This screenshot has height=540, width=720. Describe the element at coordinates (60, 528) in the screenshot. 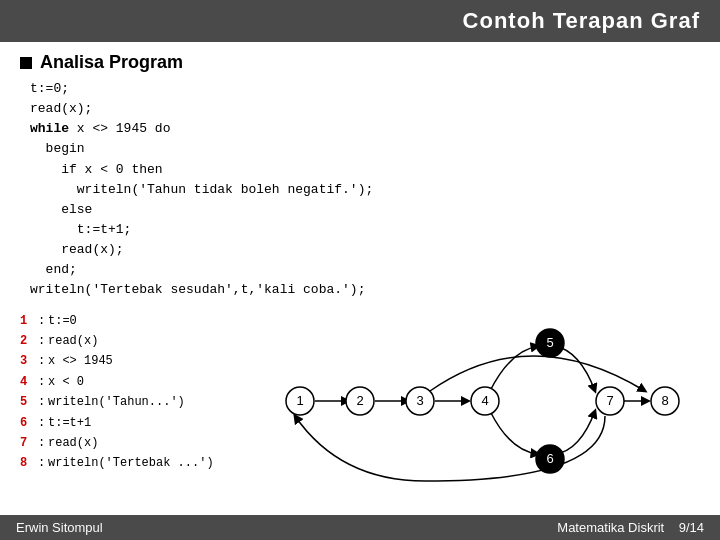

I see `footer-author: Erwin Sitompul` at that location.